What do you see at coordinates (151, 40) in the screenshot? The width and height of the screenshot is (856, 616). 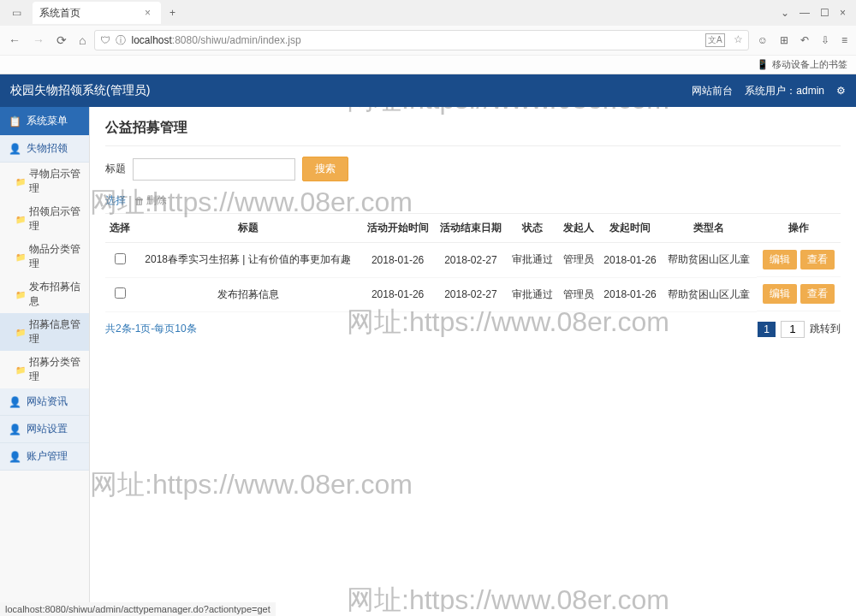 I see `url-host: localhost` at bounding box center [151, 40].